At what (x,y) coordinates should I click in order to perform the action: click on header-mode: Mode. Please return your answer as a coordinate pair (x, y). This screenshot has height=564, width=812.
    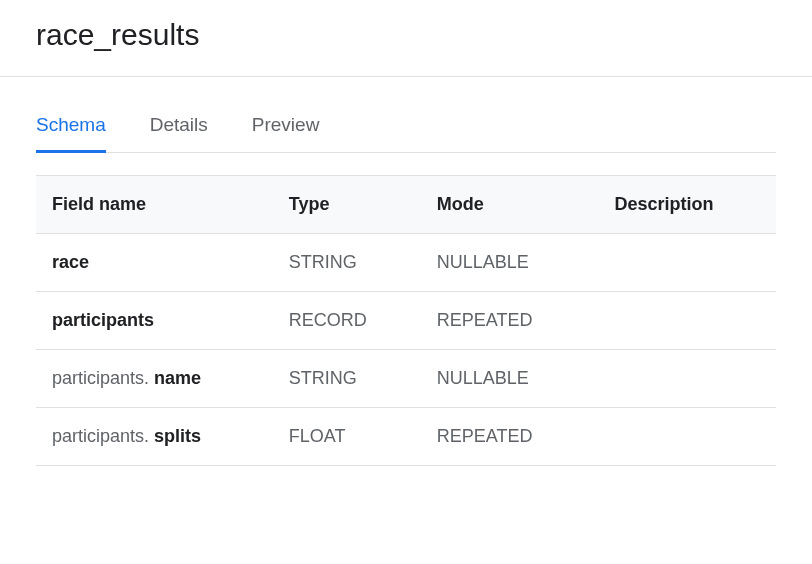
    Looking at the image, I should click on (510, 205).